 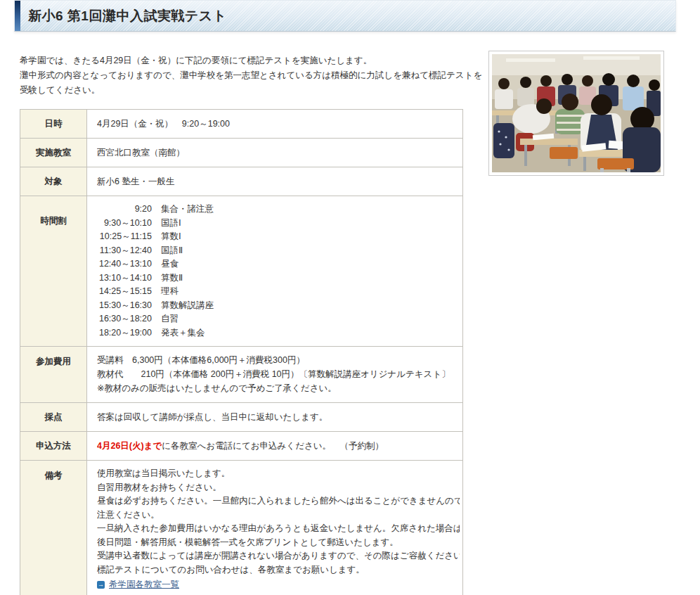 What do you see at coordinates (18, 15) in the screenshot?
I see `header-accent-bar` at bounding box center [18, 15].